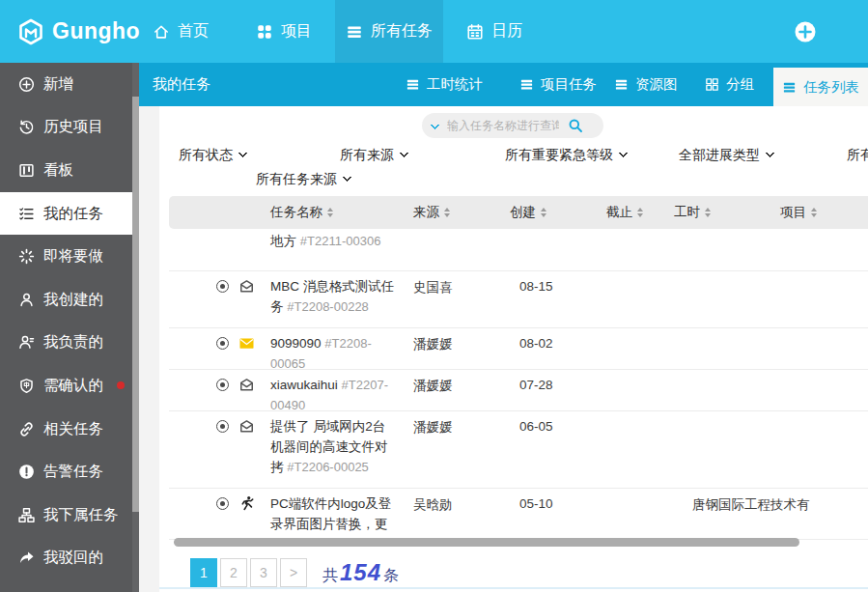 The image size is (868, 592). What do you see at coordinates (794, 212) in the screenshot?
I see `column-header-label: 项目` at bounding box center [794, 212].